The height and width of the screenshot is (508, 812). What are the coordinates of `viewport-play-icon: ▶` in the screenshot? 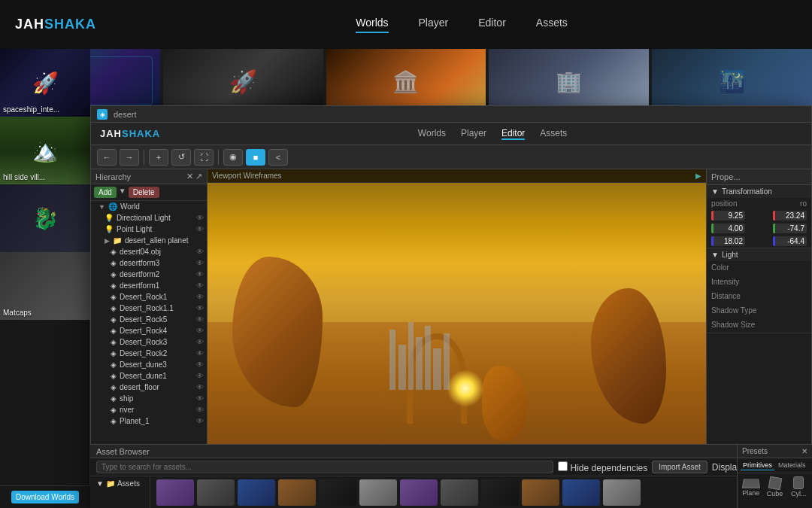 It's located at (698, 176).